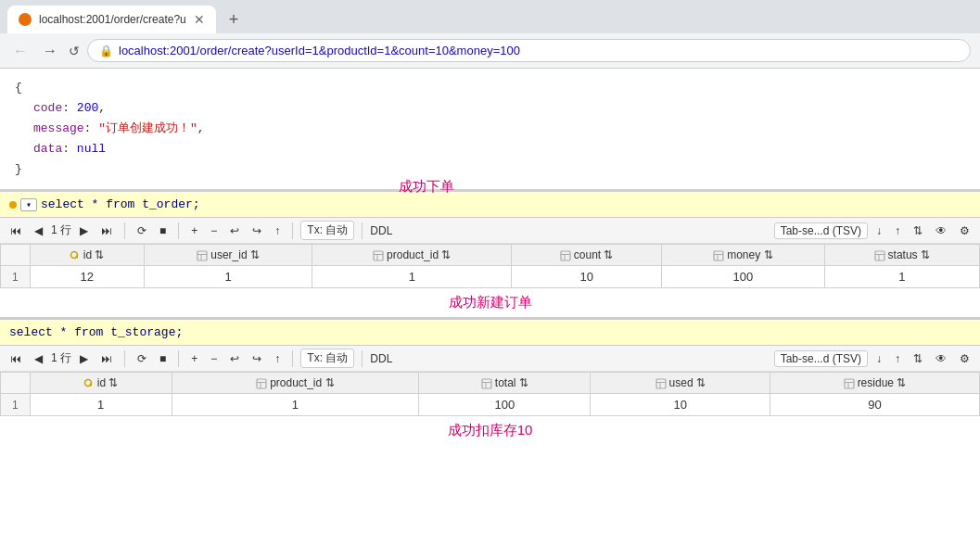  I want to click on order-table-wrap: id ⇅ user_id ⇅ product_id ⇅ count ⇅ mone, so click(490, 266).